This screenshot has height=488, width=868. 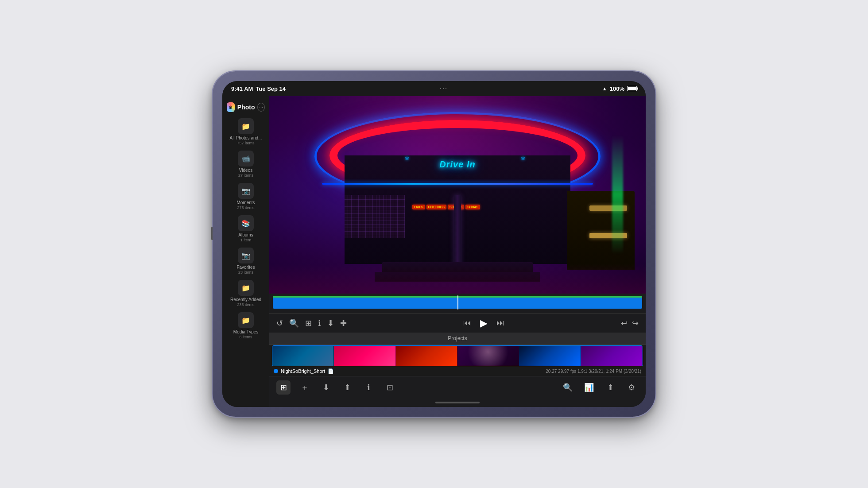 I want to click on status-bar-left: 9:41 AM Tue Sep 14, so click(x=259, y=89).